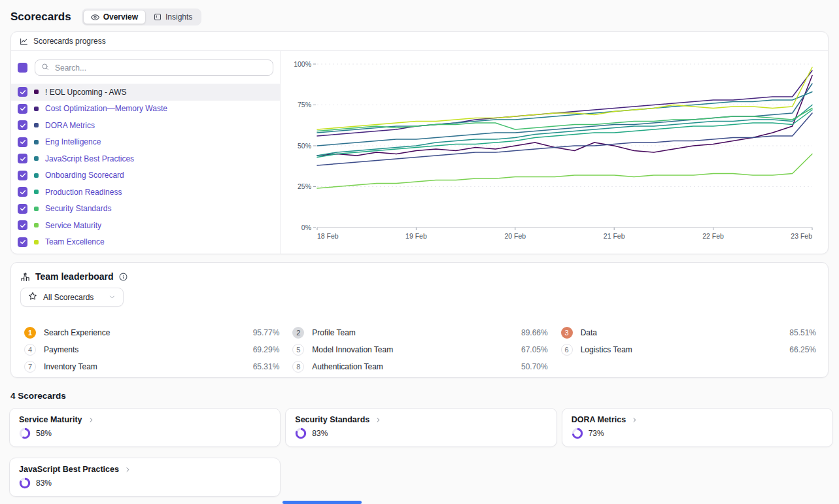 This screenshot has height=504, width=839. What do you see at coordinates (267, 333) in the screenshot?
I see `team-score: 95.77%` at bounding box center [267, 333].